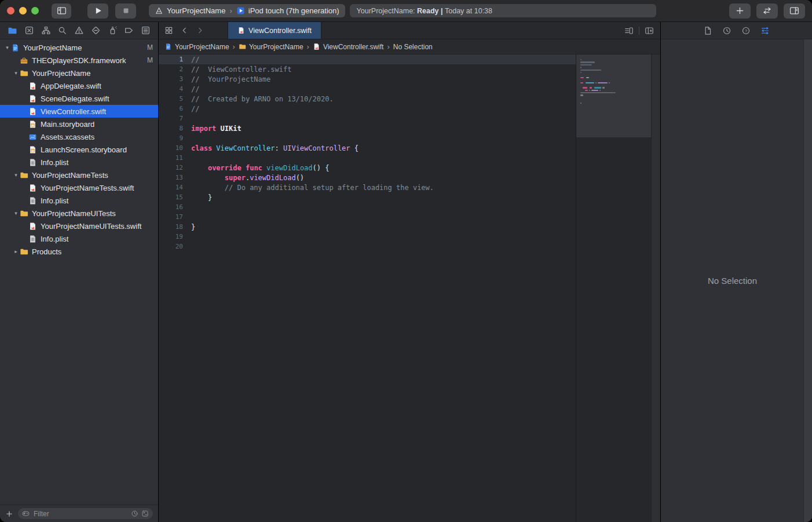 This screenshot has height=522, width=812. Describe the element at coordinates (795, 10) in the screenshot. I see `inspector-toggle-icon` at that location.